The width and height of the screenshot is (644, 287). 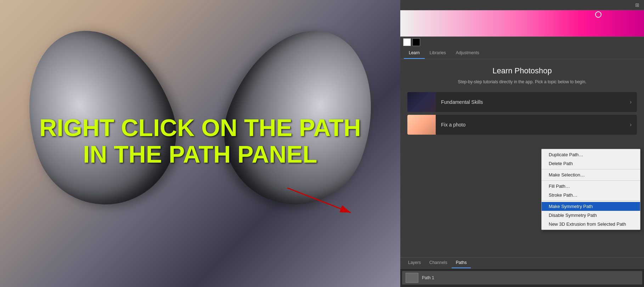 What do you see at coordinates (414, 53) in the screenshot?
I see `tab-learn: Learn` at bounding box center [414, 53].